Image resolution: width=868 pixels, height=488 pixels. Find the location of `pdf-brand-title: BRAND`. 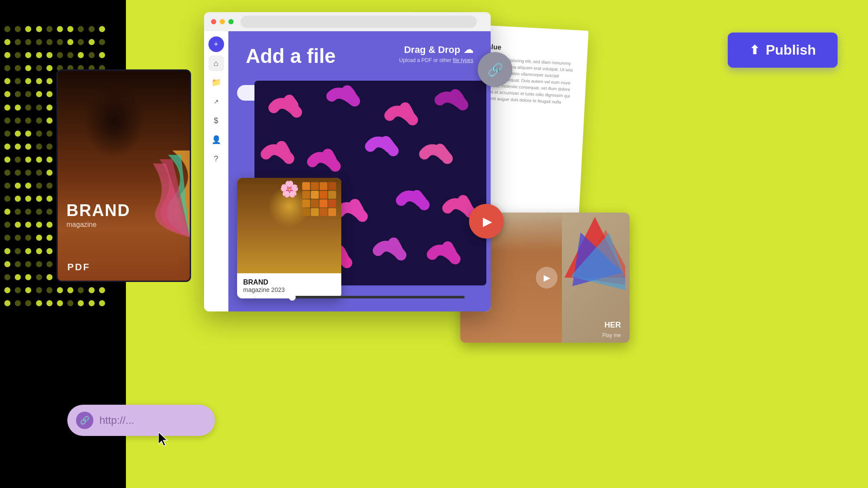

pdf-brand-title: BRAND is located at coordinates (98, 211).